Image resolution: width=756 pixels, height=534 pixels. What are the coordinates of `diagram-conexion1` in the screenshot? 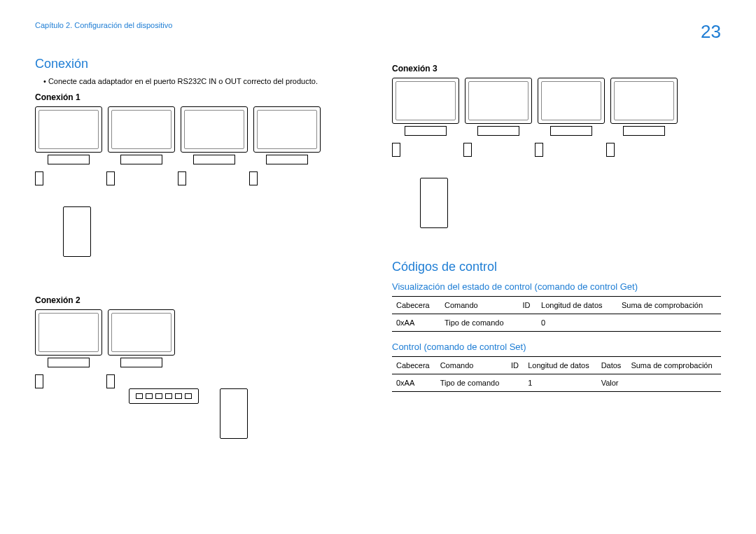 It's located at (200, 197).